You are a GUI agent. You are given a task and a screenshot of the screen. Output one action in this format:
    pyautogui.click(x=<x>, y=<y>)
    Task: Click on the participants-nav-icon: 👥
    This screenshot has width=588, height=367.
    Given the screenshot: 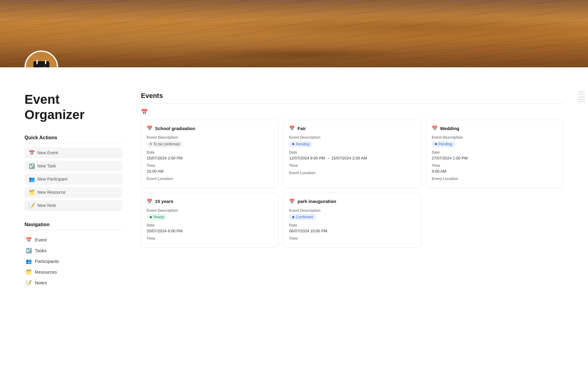 What is the action you would take?
    pyautogui.click(x=29, y=261)
    